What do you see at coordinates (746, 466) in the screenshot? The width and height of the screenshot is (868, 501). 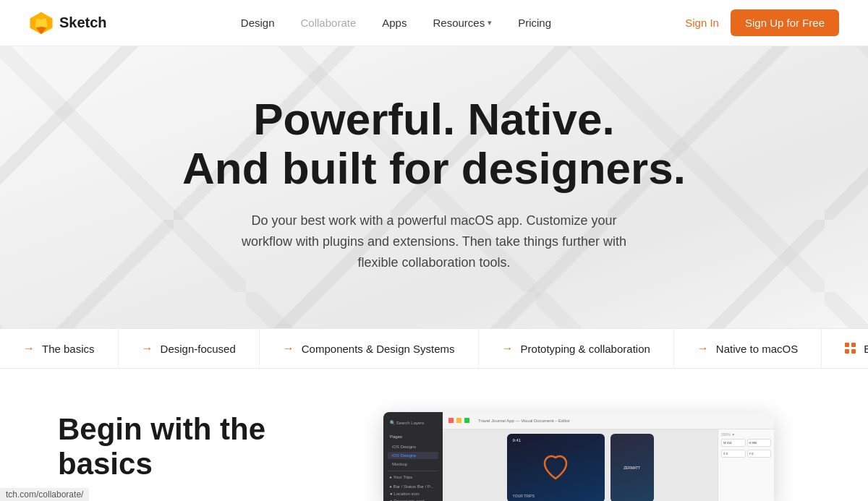 I see `app-inspector: 200% ▼ W 414 H 896 X 0 Y 0` at bounding box center [746, 466].